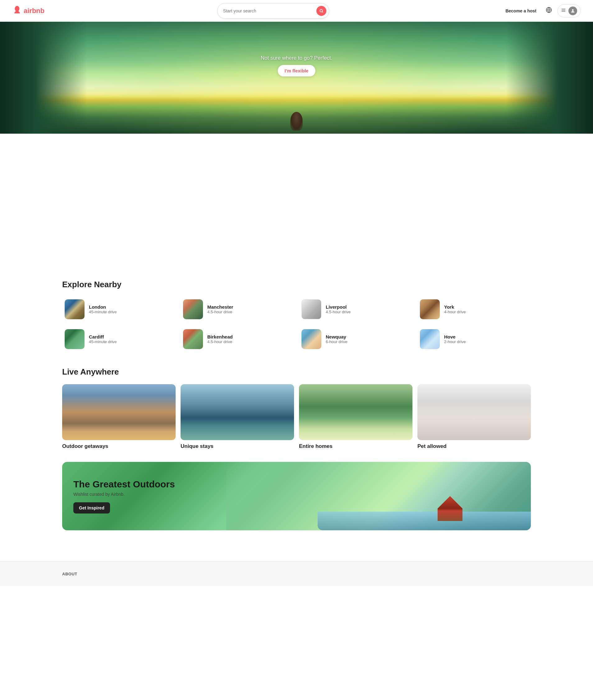 The width and height of the screenshot is (593, 700). Describe the element at coordinates (474, 309) in the screenshot. I see `nearby-item: York 4-hour drive` at that location.